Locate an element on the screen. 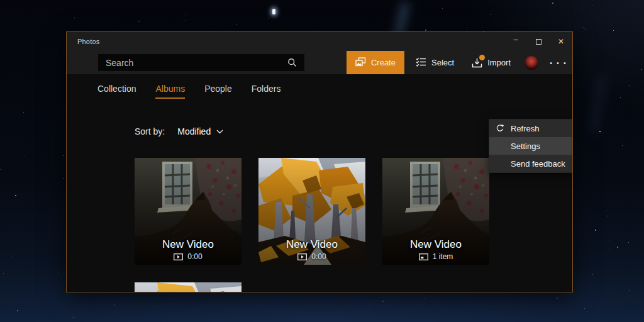 This screenshot has width=644, height=322. import-label: Import is located at coordinates (499, 63).